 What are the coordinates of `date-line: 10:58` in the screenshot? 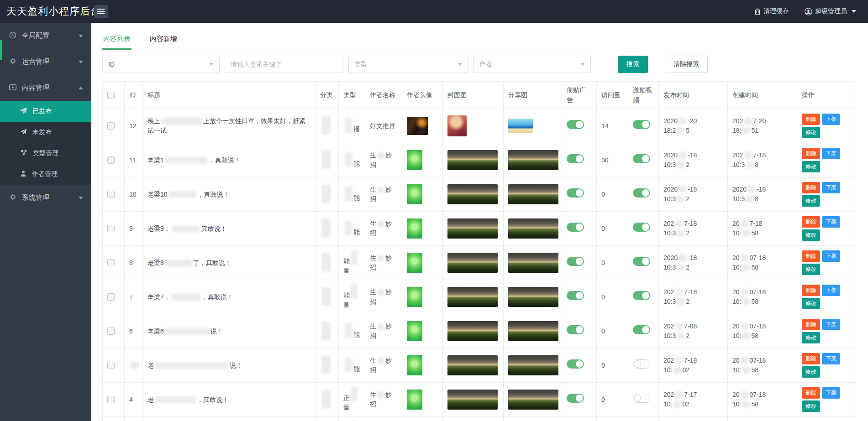 It's located at (763, 302).